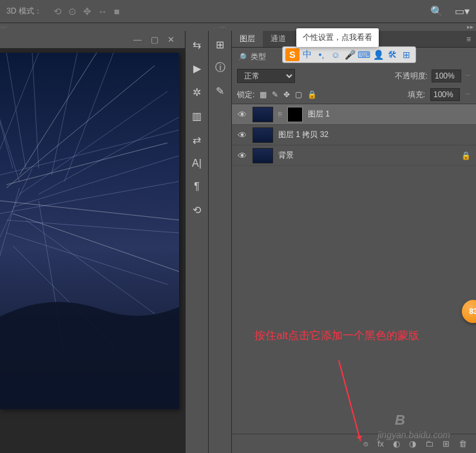 The image size is (476, 453). I want to click on adjustments-icon: ⊞, so click(220, 45).